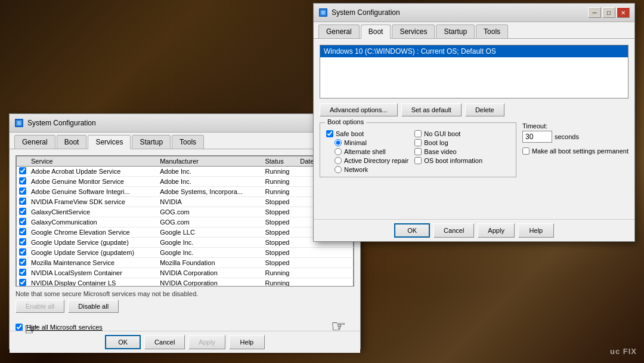 The width and height of the screenshot is (644, 363). What do you see at coordinates (19, 327) in the screenshot?
I see `hide-ms-checkbox` at bounding box center [19, 327].